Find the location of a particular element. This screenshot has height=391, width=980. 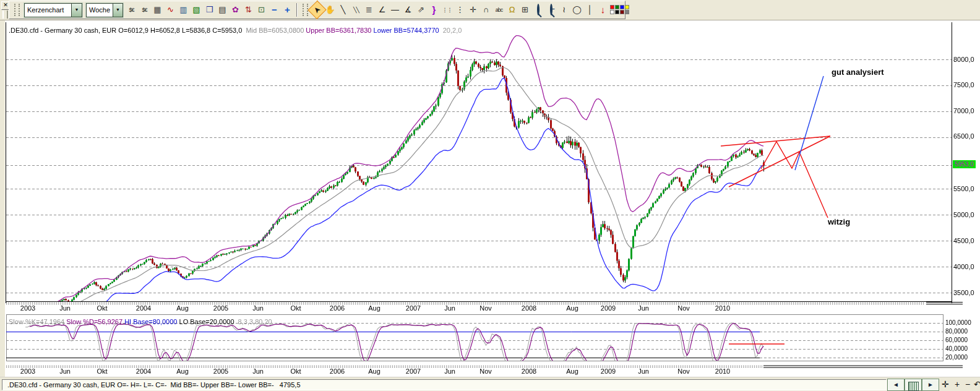

price-axis-label: 8000,0 is located at coordinates (964, 59).